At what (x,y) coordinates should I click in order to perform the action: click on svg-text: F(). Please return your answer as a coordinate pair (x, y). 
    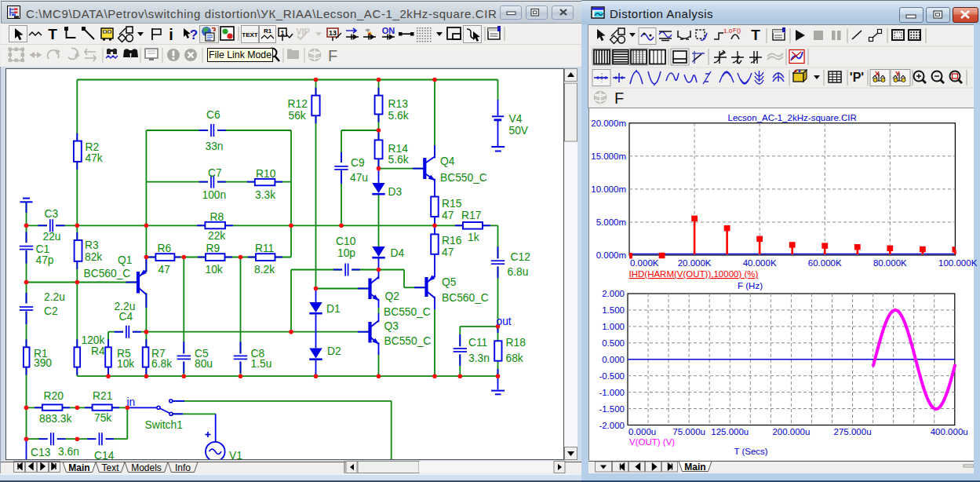
    Looking at the image, I should click on (738, 30).